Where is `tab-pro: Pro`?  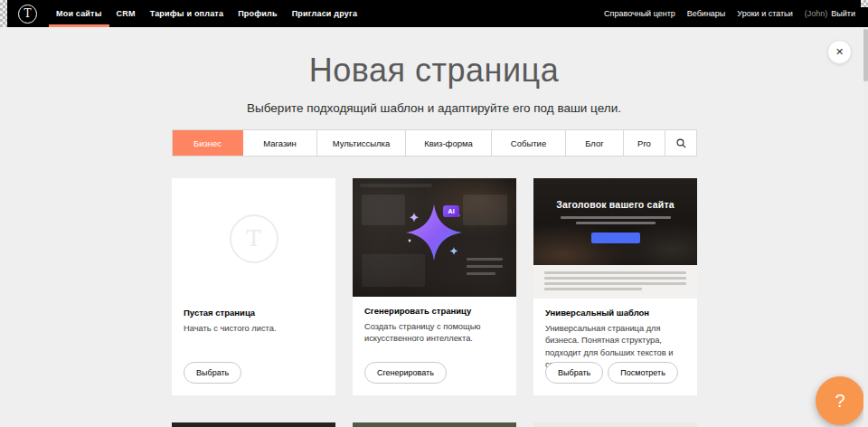
tab-pro: Pro is located at coordinates (645, 143).